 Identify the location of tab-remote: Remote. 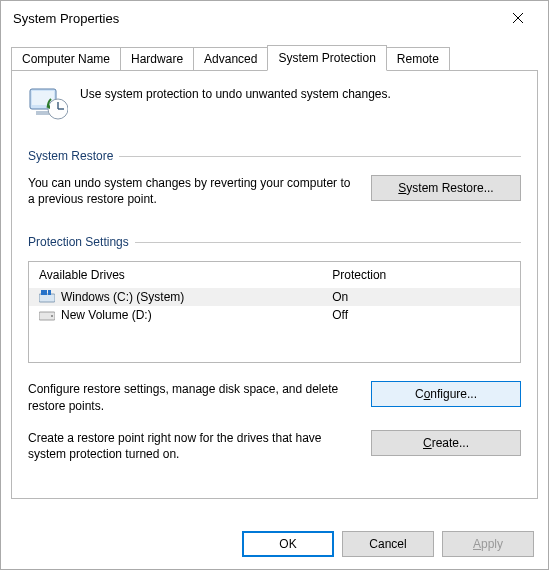
(418, 58).